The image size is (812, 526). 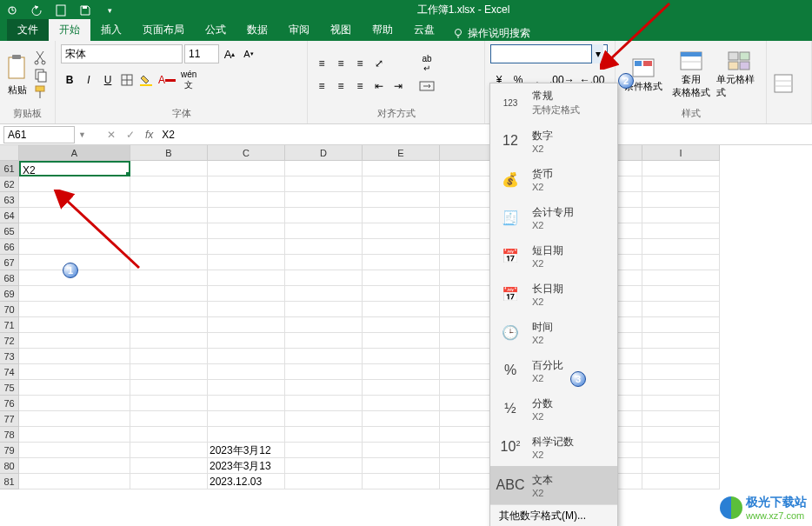 I want to click on row-header: 81, so click(x=10, y=482).